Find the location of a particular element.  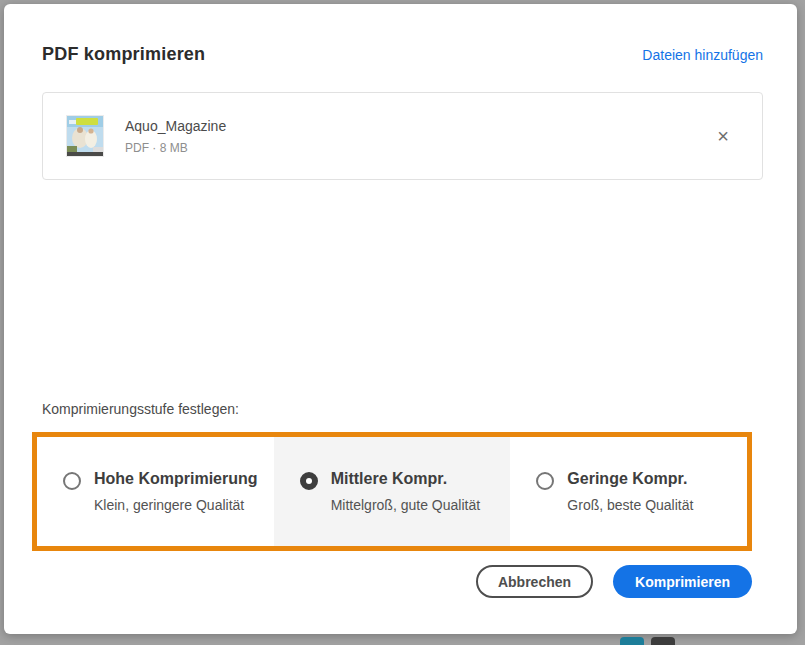

background-page-icons is located at coordinates (648, 641).